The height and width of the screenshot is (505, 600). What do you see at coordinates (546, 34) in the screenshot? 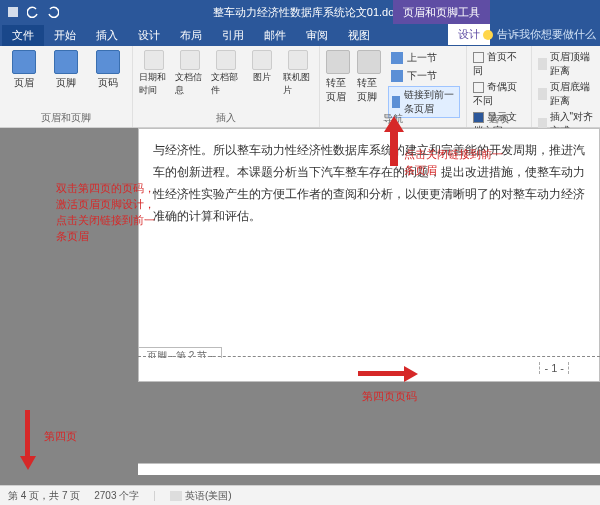
I see `tell-me-text: 告诉我你想要做什么` at bounding box center [546, 34].